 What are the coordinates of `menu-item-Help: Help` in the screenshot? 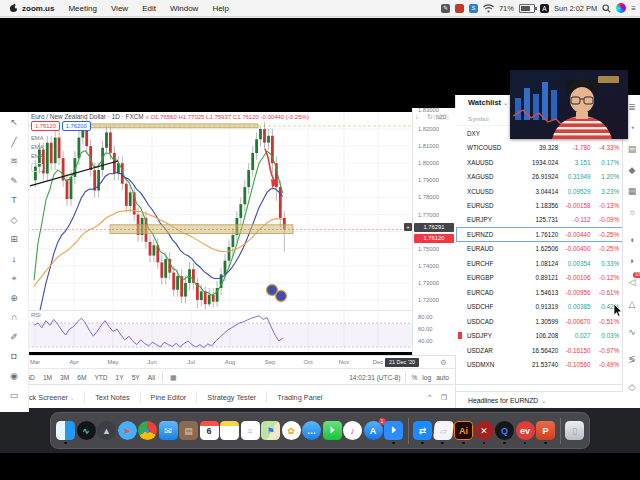 It's located at (220, 8).